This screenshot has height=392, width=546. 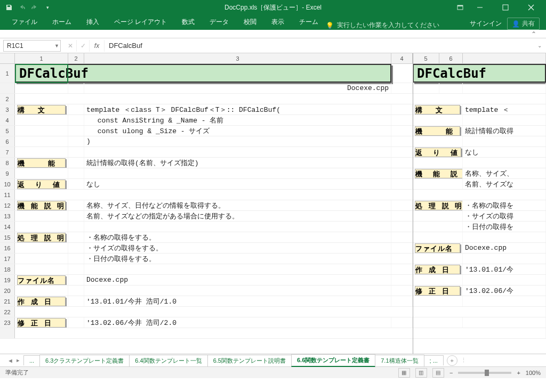 What do you see at coordinates (7, 291) in the screenshot?
I see `row-header: 20` at bounding box center [7, 291].